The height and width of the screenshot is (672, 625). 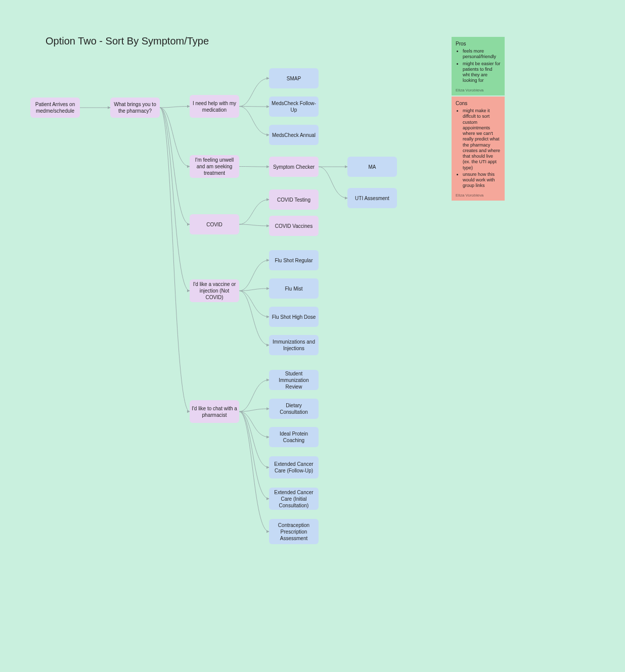 I want to click on node-medscheck-follow: MedsCheck Follow-Up, so click(x=294, y=107).